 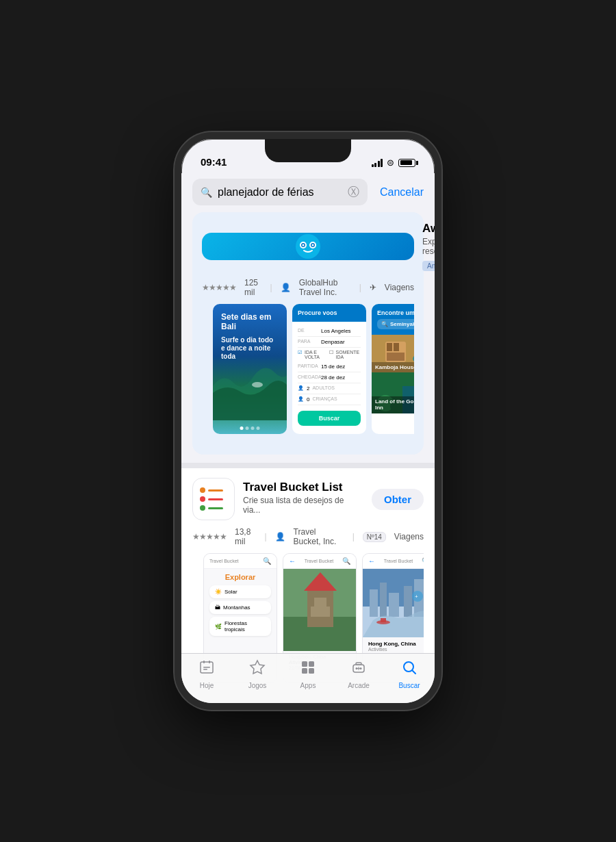 What do you see at coordinates (329, 342) in the screenshot?
I see `ss2-to-field: PARA Denpasar` at bounding box center [329, 342].